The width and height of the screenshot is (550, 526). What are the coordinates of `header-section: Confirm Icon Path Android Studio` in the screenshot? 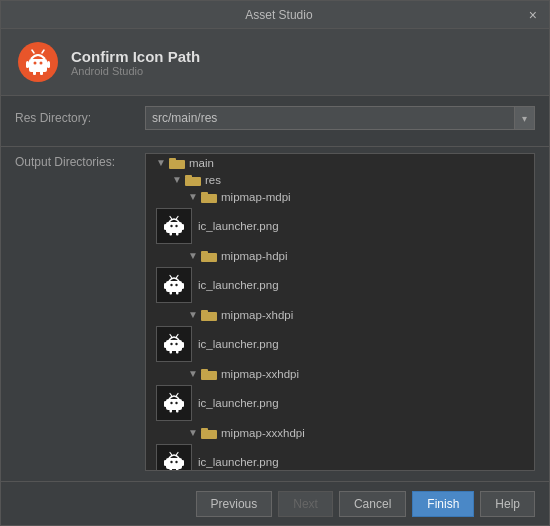 It's located at (275, 62).